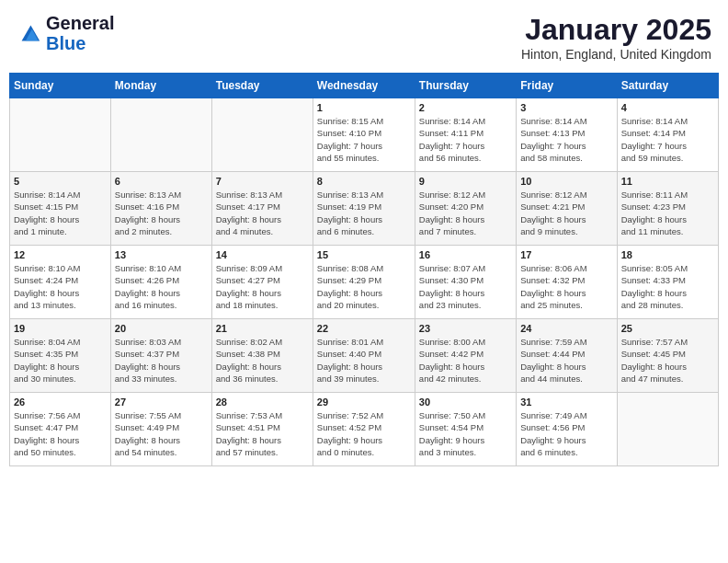 Image resolution: width=728 pixels, height=563 pixels. What do you see at coordinates (364, 86) in the screenshot?
I see `calendar-header-row: SundayMondayTuesdayWednesdayThursdayFrid…` at bounding box center [364, 86].